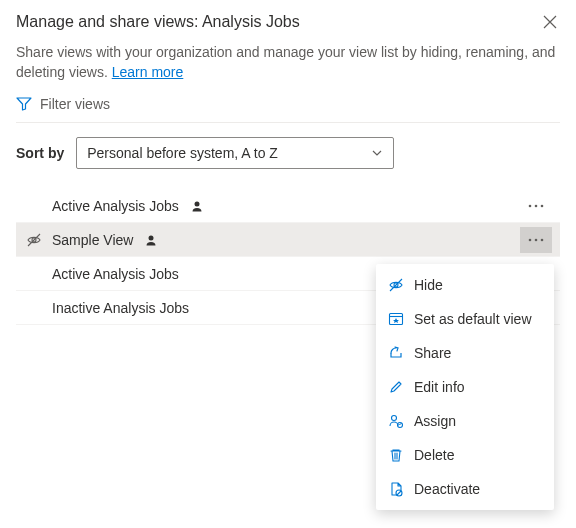 The image size is (576, 528). I want to click on close-button, so click(550, 22).